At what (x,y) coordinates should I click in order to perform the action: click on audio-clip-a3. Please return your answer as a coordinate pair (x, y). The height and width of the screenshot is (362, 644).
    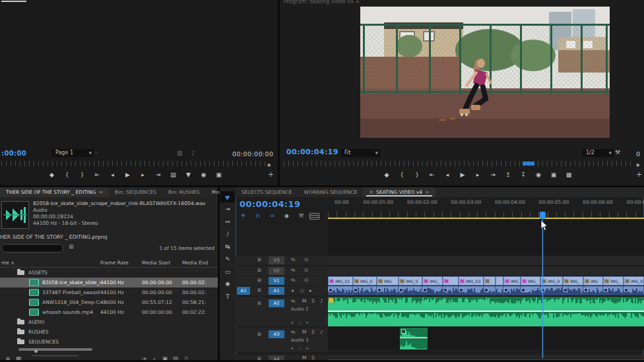
    Looking at the image, I should click on (414, 339).